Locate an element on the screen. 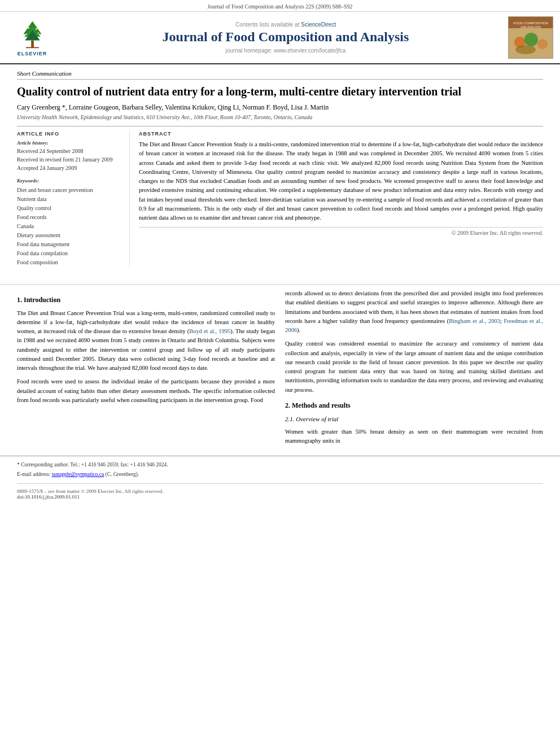  keyword-8: Food data compilation is located at coordinates (70, 254).